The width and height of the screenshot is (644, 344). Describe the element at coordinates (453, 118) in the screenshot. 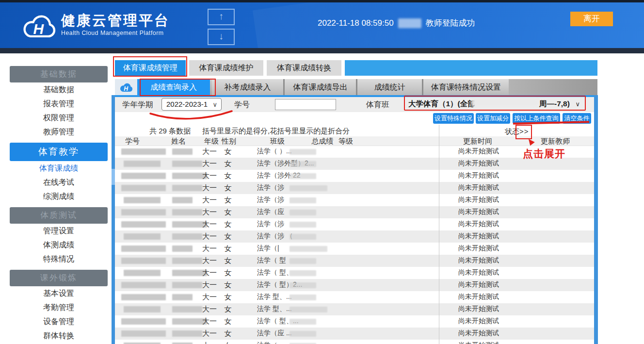

I see `action-button: 设置特殊情况` at that location.